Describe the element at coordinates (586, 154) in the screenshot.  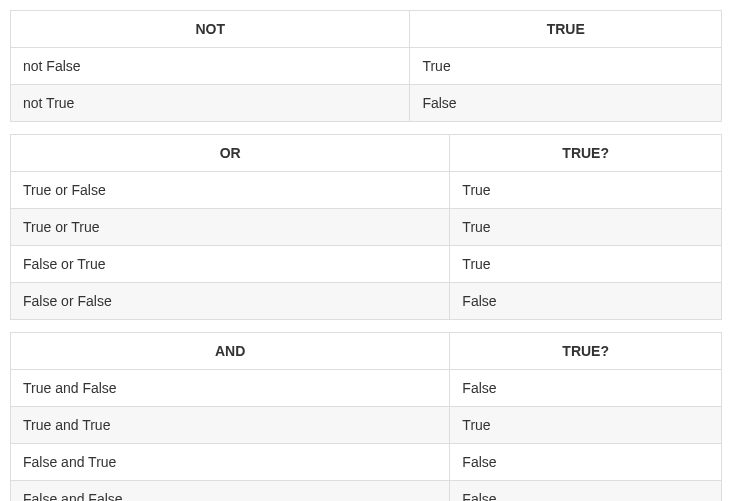
I see `or-header-result: TRUE?` at that location.